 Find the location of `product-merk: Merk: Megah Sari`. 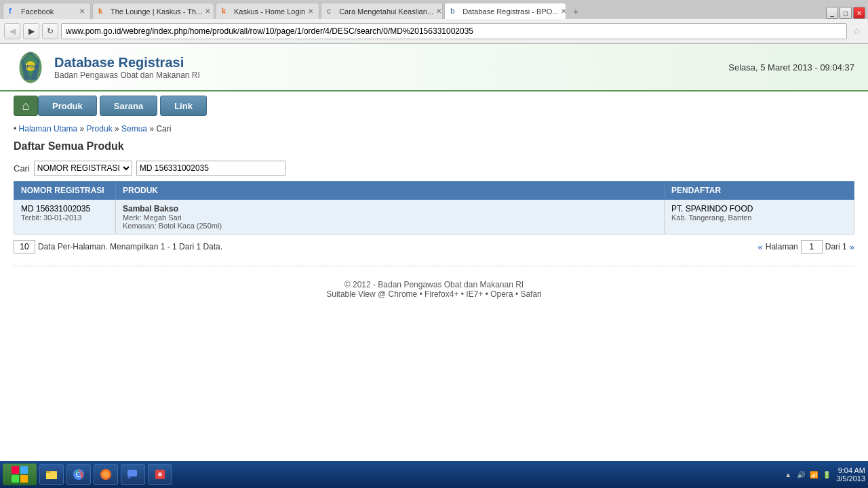

product-merk: Merk: Megah Sari is located at coordinates (390, 218).